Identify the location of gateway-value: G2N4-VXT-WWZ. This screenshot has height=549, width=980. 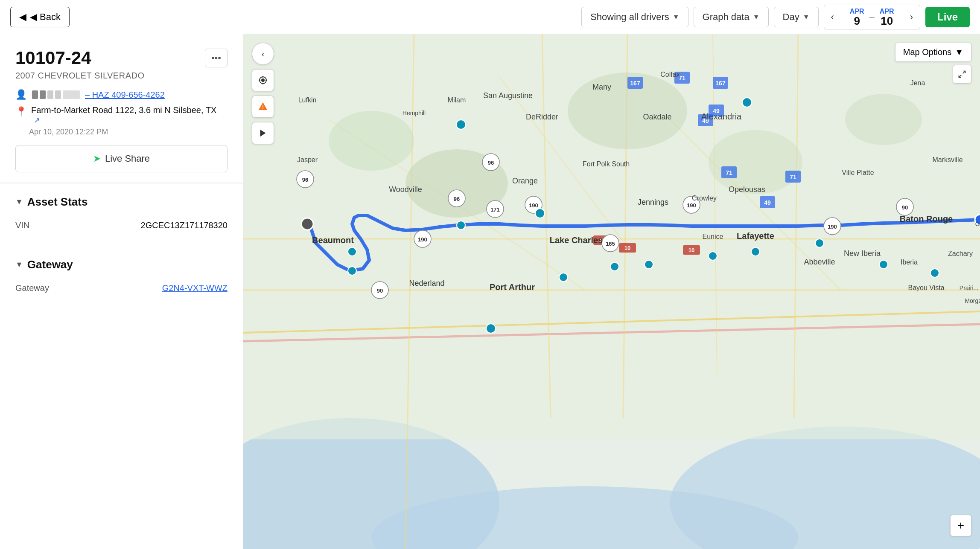
(195, 288).